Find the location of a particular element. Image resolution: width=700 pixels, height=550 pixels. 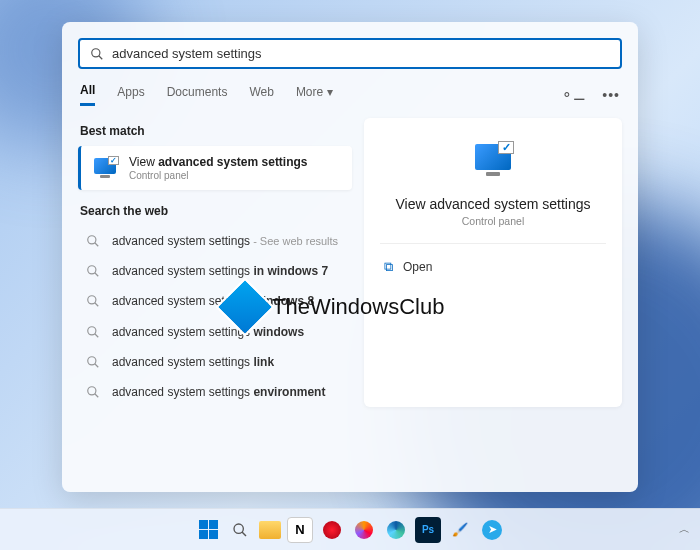

more-options-icon: ••• is located at coordinates (611, 95).